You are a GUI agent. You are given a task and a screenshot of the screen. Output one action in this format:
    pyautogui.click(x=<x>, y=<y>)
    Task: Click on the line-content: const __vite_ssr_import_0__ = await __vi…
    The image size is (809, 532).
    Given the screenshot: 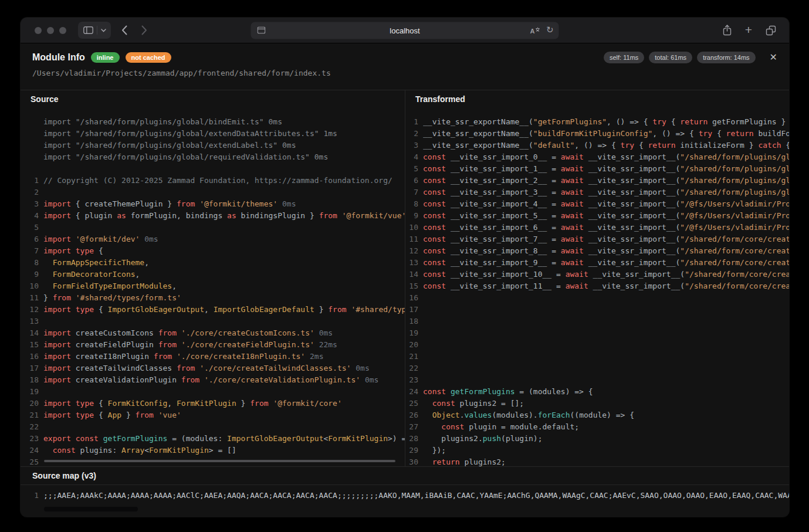 What is the action you would take?
    pyautogui.click(x=606, y=157)
    